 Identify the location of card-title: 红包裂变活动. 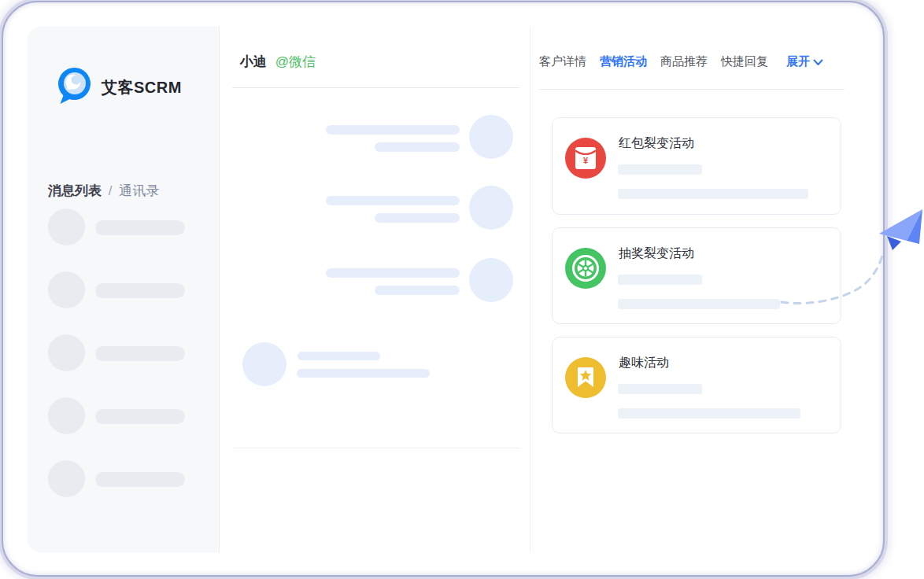
(656, 143).